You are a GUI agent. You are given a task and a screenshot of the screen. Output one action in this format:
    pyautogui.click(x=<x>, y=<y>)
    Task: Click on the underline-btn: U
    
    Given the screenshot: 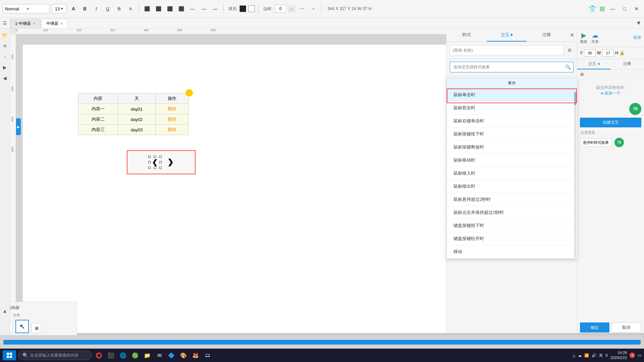 What is the action you would take?
    pyautogui.click(x=108, y=9)
    